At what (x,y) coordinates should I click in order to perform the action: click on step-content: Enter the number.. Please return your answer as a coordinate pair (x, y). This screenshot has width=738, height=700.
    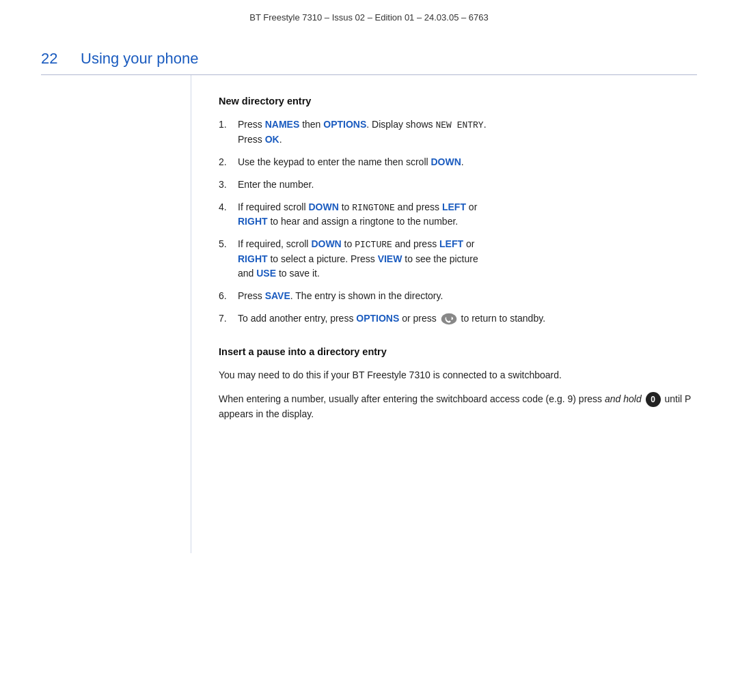
    Looking at the image, I should click on (467, 184).